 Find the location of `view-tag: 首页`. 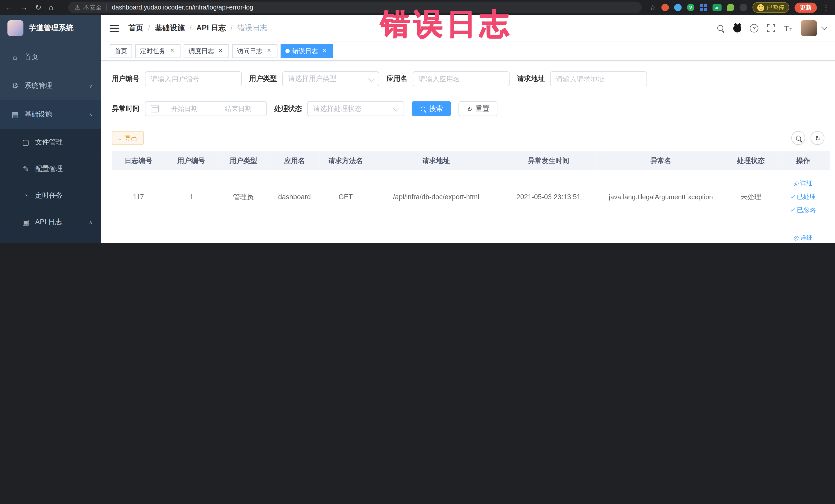

view-tag: 首页 is located at coordinates (121, 51).